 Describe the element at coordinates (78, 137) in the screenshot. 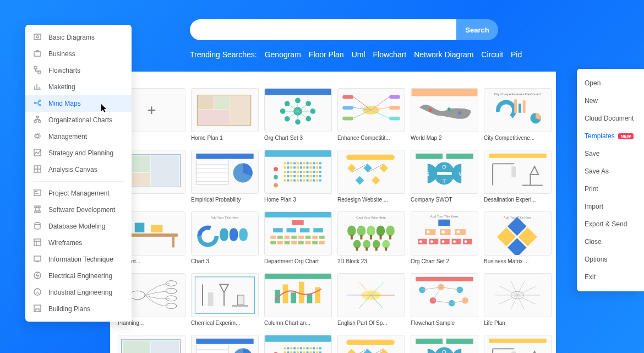

I see `sidebar-item-management: Management` at that location.